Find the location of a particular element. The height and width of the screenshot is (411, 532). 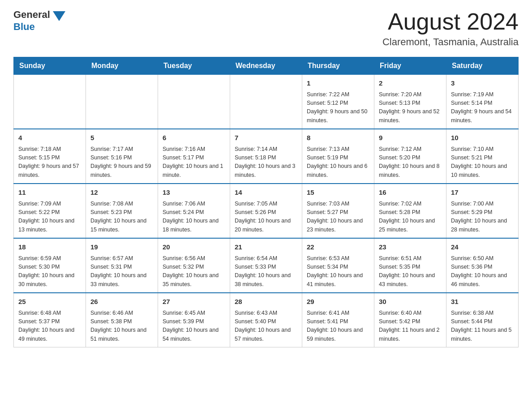

day-info: Sunrise: 7:00 AM Sunset: 5:29 PM Dayligh… is located at coordinates (482, 217).